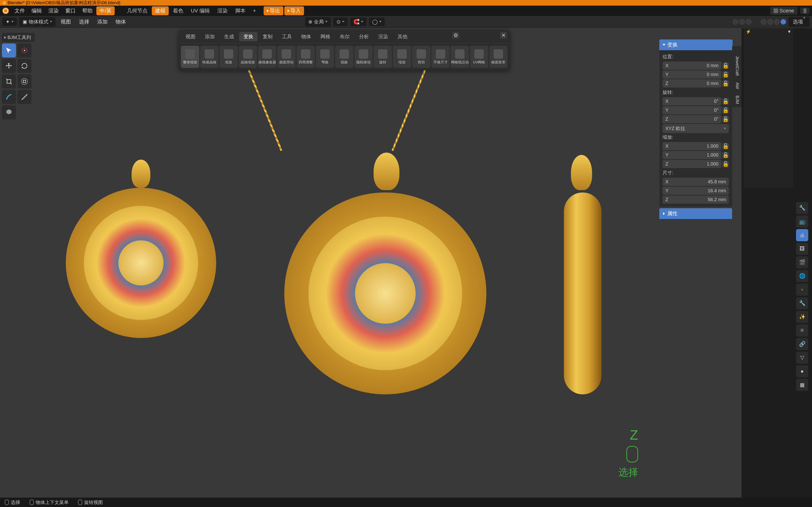  What do you see at coordinates (748, 32) in the screenshot?
I see `filter-icon: ⚡` at bounding box center [748, 32].